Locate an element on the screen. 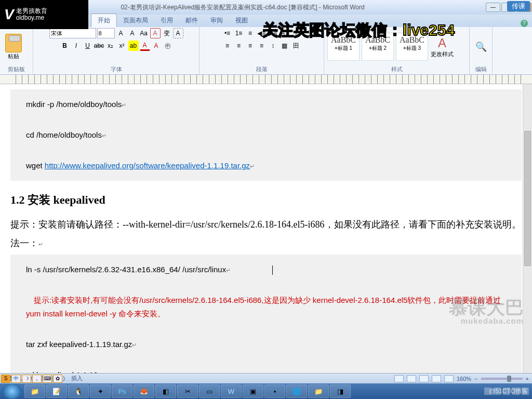  tab-mailings: 邮件 is located at coordinates (192, 21).